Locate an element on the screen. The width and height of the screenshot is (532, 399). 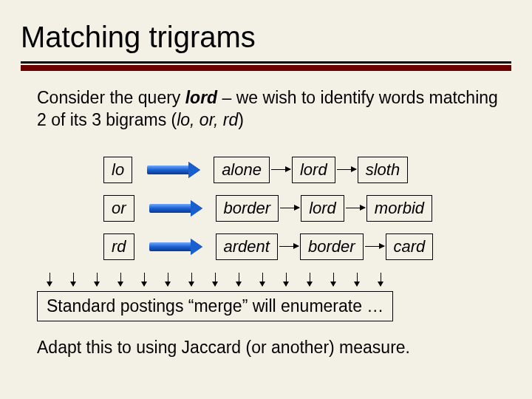
intro-paragraph: Consider the query lord – we wish to ide… is located at coordinates (270, 109).